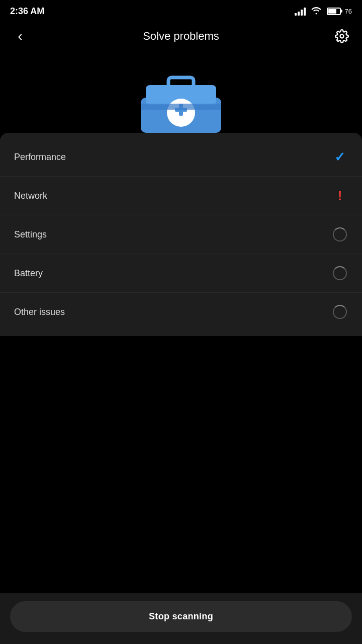 The width and height of the screenshot is (362, 644). Describe the element at coordinates (20, 36) in the screenshot. I see `back-arrow-icon: ‹` at that location.